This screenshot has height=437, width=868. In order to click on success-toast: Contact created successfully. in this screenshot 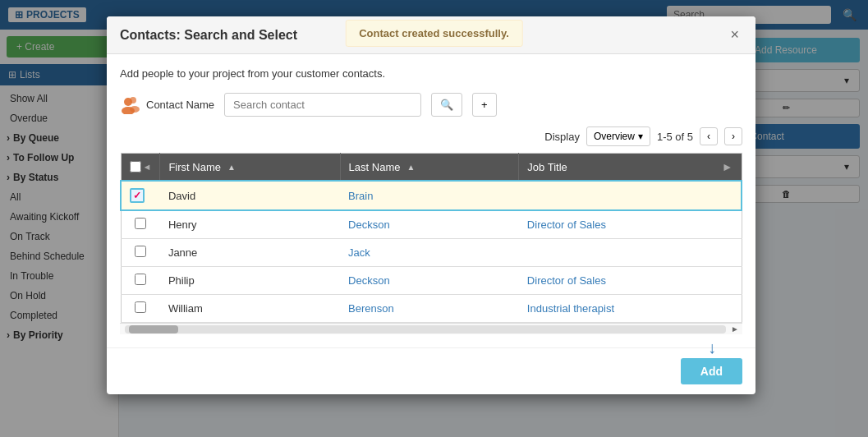, I will do `click(434, 33)`.